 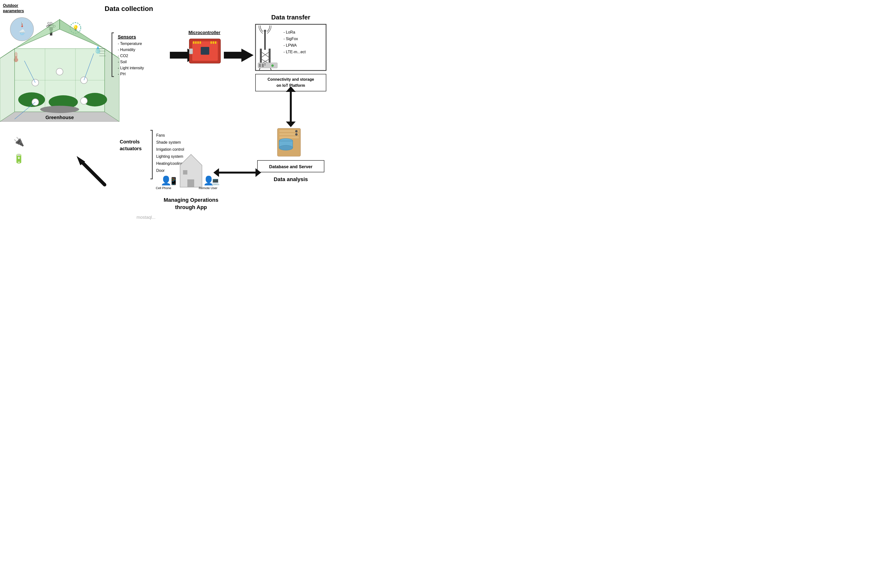 What do you see at coordinates (92, 172) in the screenshot?
I see `diagonal-arrow-line` at bounding box center [92, 172].